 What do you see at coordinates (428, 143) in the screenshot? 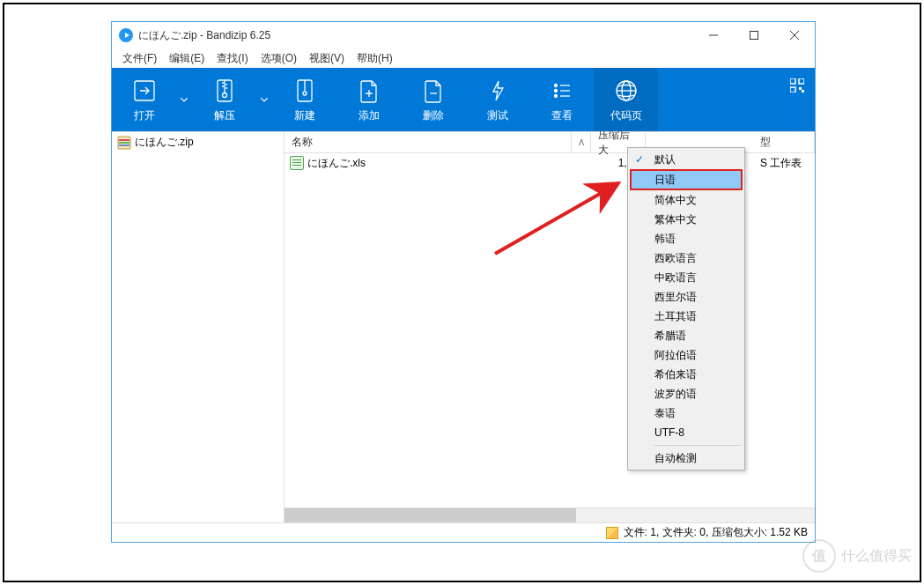
I see `col-name: 名称` at bounding box center [428, 143].